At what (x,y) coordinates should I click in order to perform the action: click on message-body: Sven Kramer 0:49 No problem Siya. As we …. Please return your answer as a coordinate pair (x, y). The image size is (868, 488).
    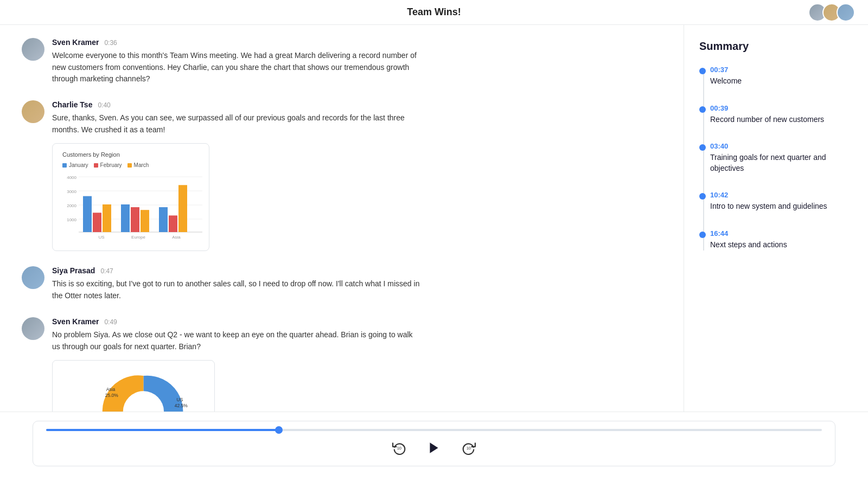
    Looking at the image, I should click on (357, 364).